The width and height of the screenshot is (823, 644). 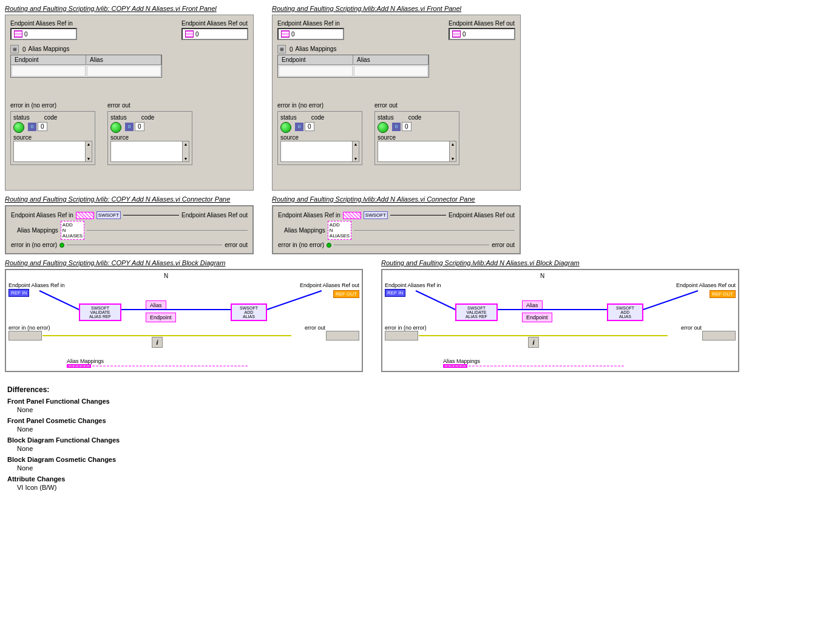 What do you see at coordinates (412, 390) in the screenshot?
I see `differences-heading: Differences:` at bounding box center [412, 390].